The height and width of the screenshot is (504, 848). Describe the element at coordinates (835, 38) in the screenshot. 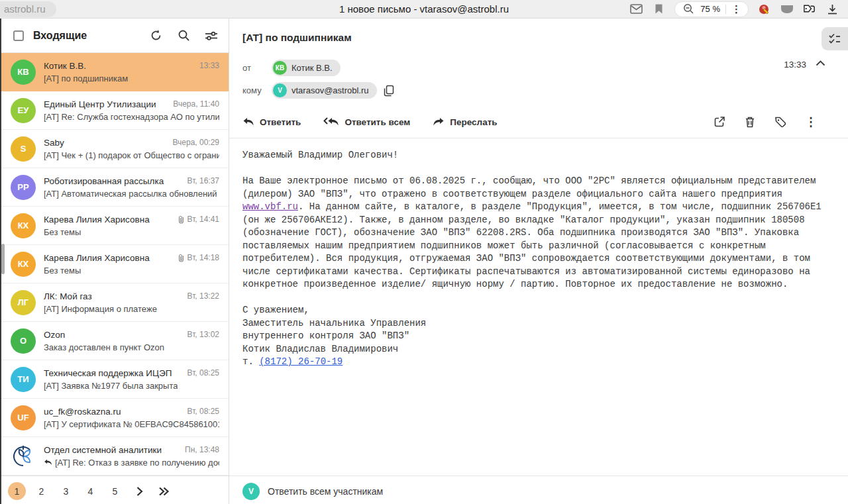

I see `tasks-panel-button` at that location.